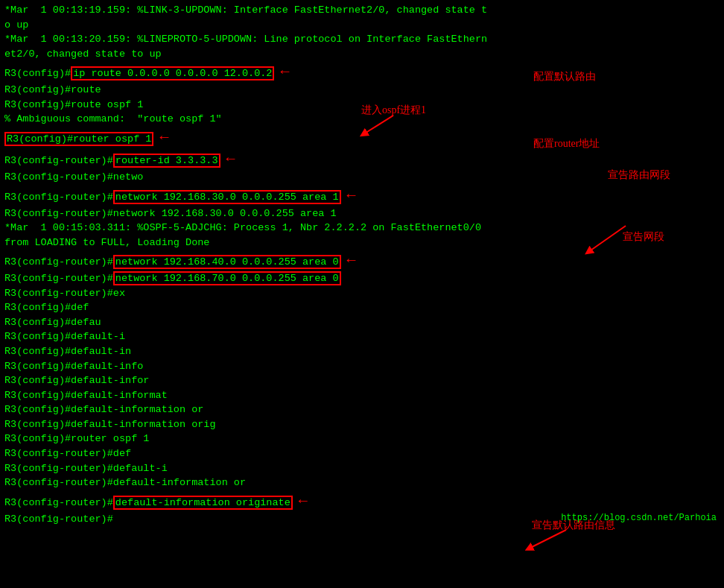 The width and height of the screenshot is (724, 588). What do you see at coordinates (362, 72) in the screenshot?
I see `terminal-line: R3(config)#ip route 0.0.0.0 0.0.0.0 12.0…` at bounding box center [362, 72].